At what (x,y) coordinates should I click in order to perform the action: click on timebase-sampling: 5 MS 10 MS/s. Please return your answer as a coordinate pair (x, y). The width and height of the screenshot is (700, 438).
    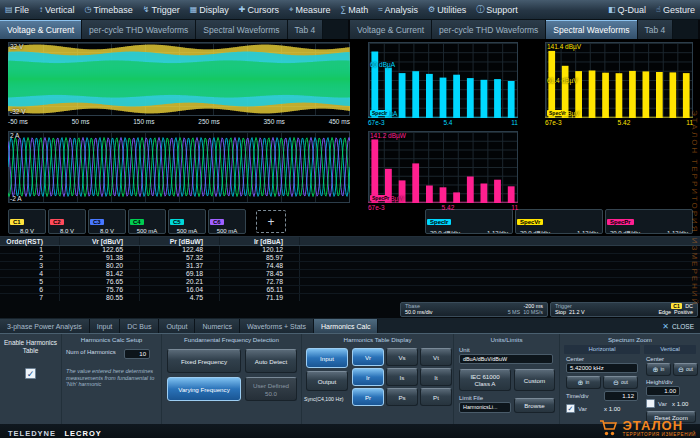
    Looking at the image, I should click on (526, 313).